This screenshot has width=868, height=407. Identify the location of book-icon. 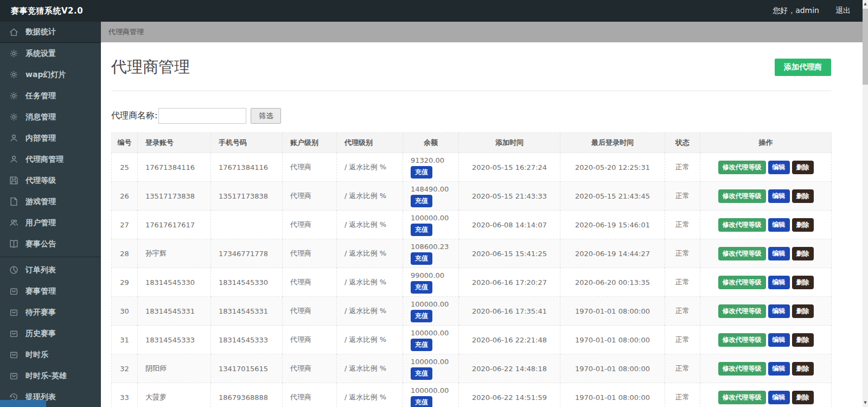
(14, 244).